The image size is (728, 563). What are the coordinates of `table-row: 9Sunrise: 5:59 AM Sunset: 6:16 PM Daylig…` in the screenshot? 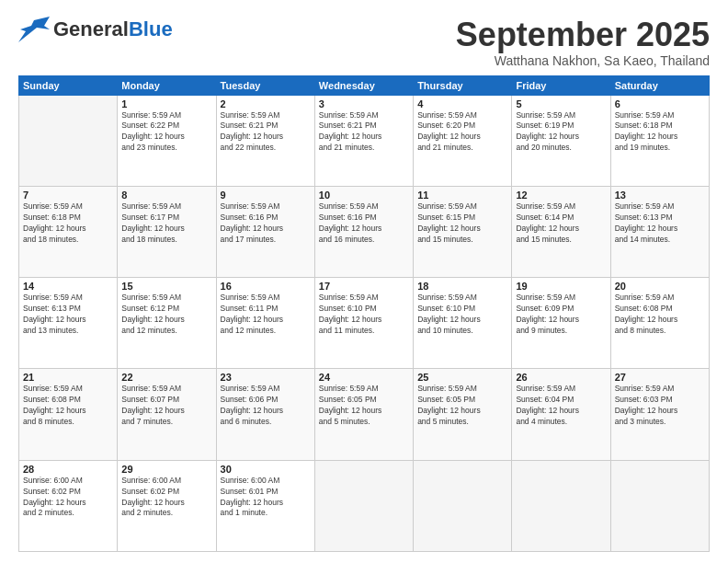 It's located at (265, 232).